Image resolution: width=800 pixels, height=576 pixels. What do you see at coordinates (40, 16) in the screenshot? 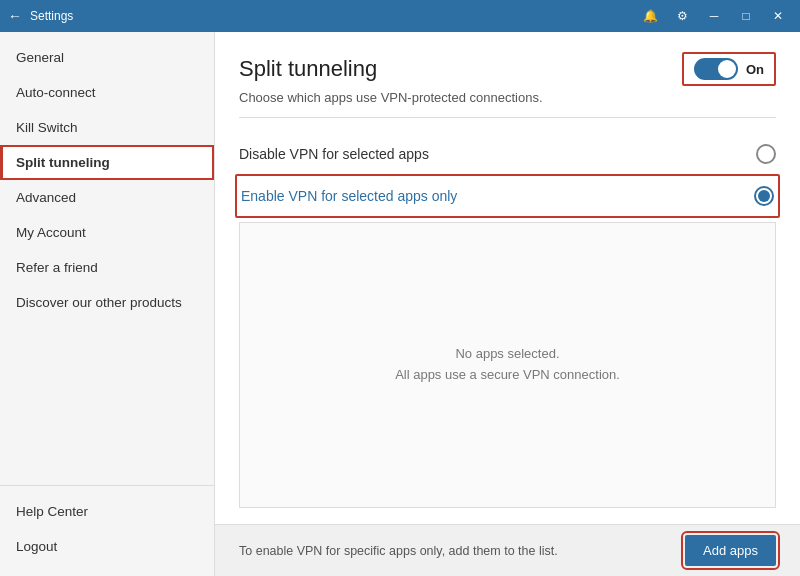
I see `title-bar-left: ← Settings` at bounding box center [40, 16].